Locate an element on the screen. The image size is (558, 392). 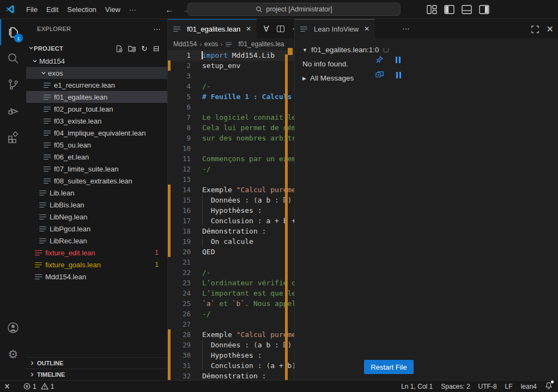
section-timeline: TIMELINE is located at coordinates (97, 375).